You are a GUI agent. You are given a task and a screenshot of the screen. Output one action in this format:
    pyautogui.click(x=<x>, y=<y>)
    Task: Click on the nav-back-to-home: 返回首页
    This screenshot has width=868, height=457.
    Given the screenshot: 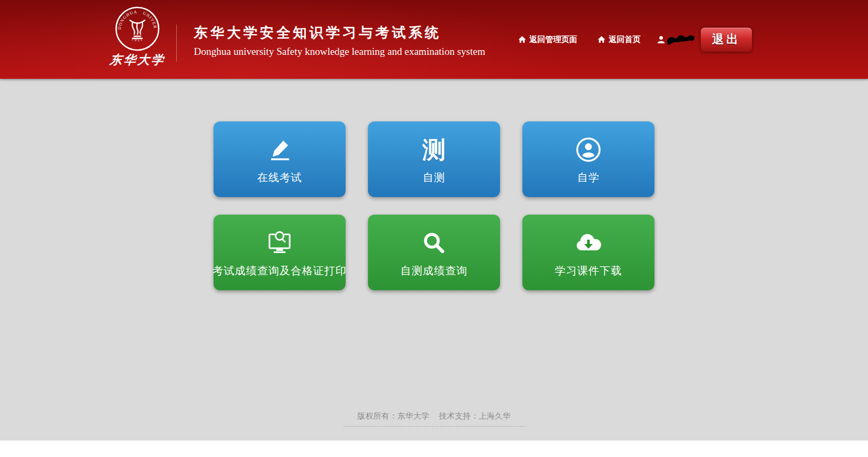 What is the action you would take?
    pyautogui.click(x=619, y=39)
    